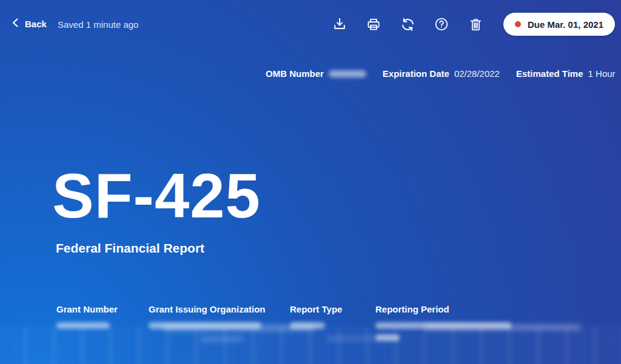 The height and width of the screenshot is (364, 621). What do you see at coordinates (307, 326) in the screenshot?
I see `report-type-value-redacted` at bounding box center [307, 326].